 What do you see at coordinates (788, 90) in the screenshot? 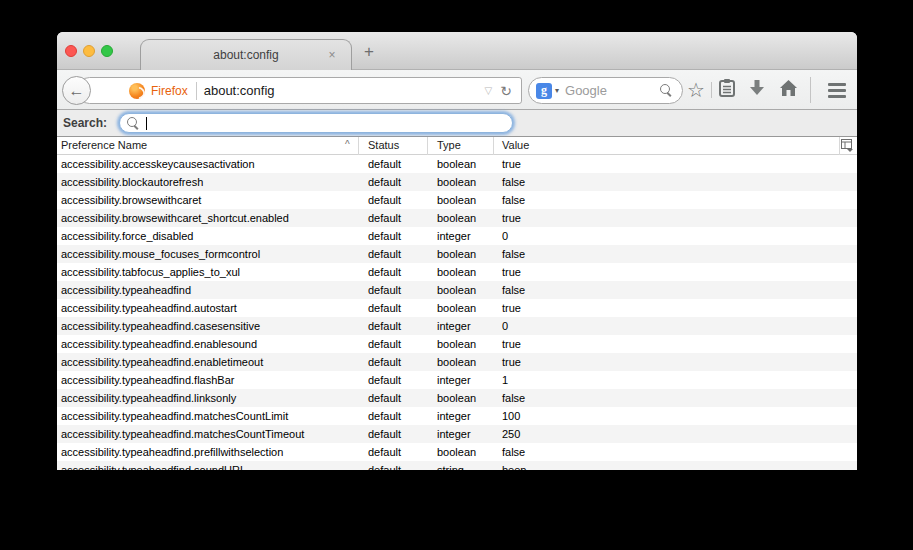
I see `home-icon` at bounding box center [788, 90].